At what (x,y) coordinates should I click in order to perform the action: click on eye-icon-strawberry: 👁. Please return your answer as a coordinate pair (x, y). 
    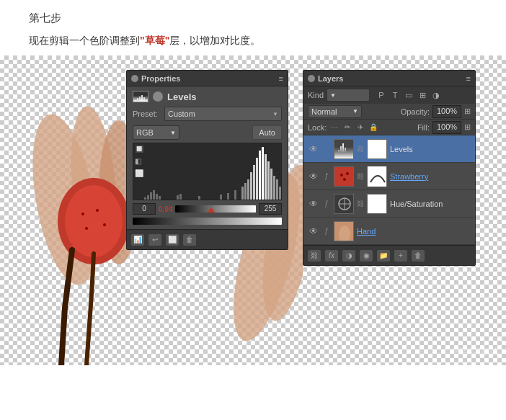
    Looking at the image, I should click on (314, 177).